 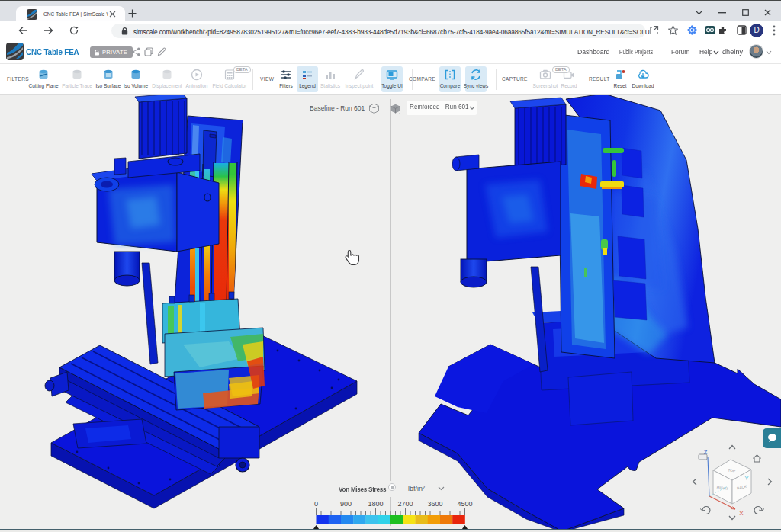 What do you see at coordinates (375, 504) in the screenshot?
I see `svg-text: 1800` at bounding box center [375, 504].